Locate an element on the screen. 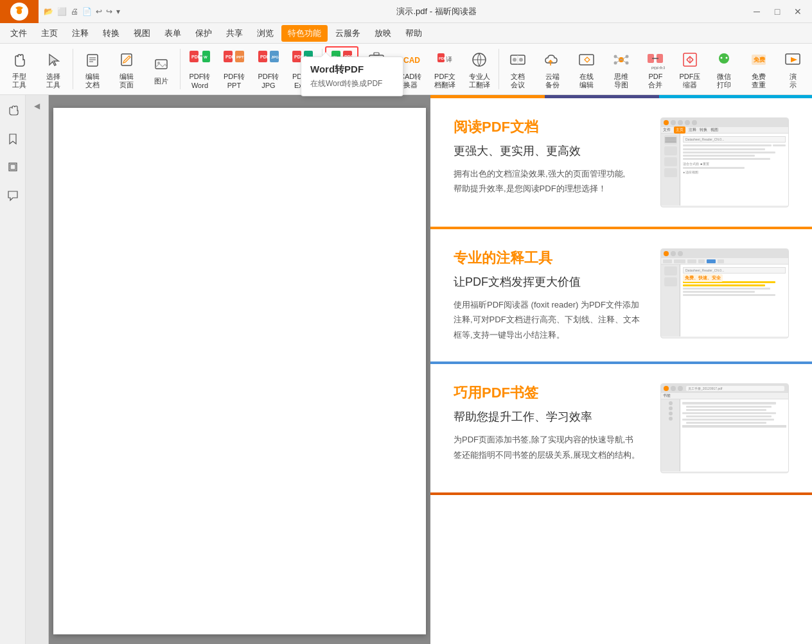 The image size is (812, 644). wechat-print-button: 微信打印 is located at coordinates (725, 69).